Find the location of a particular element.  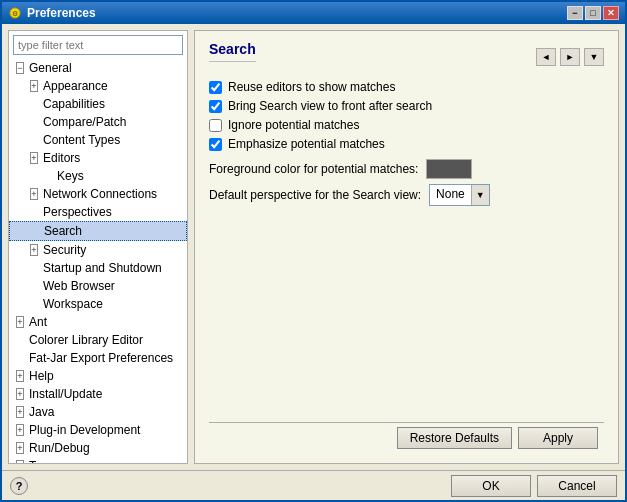

nav-buttons: ◄ ► ▼ is located at coordinates (569, 57).